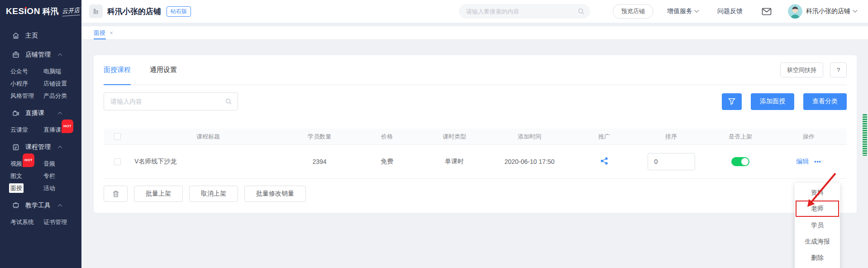  Describe the element at coordinates (167, 101) in the screenshot. I see `table-search-input` at that location.